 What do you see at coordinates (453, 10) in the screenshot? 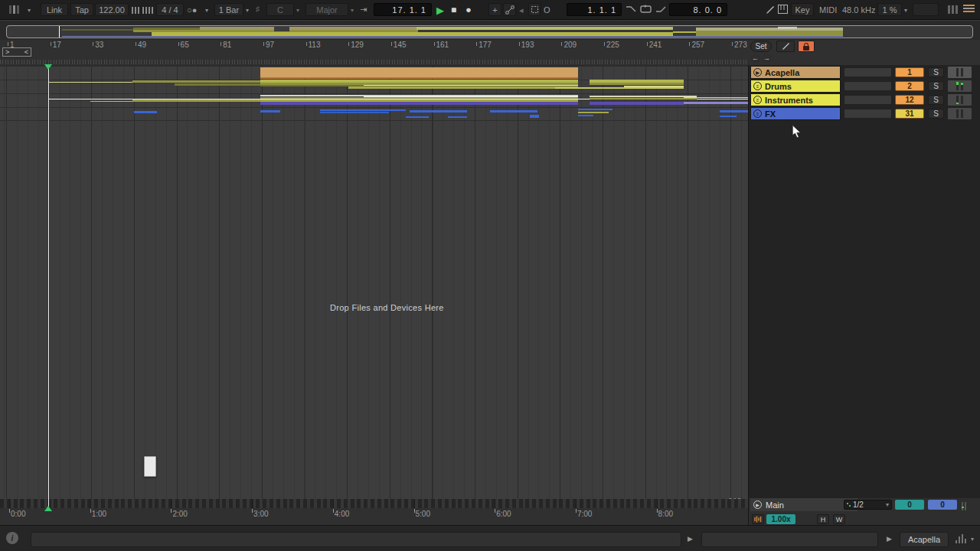
I see `stop-button: ■` at bounding box center [453, 10].